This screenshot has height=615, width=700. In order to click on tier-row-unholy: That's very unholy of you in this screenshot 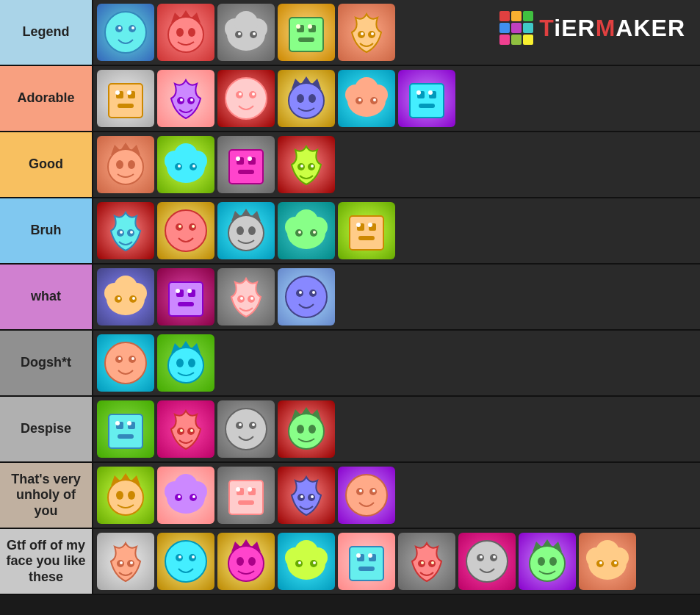, I will do `click(350, 496)`.